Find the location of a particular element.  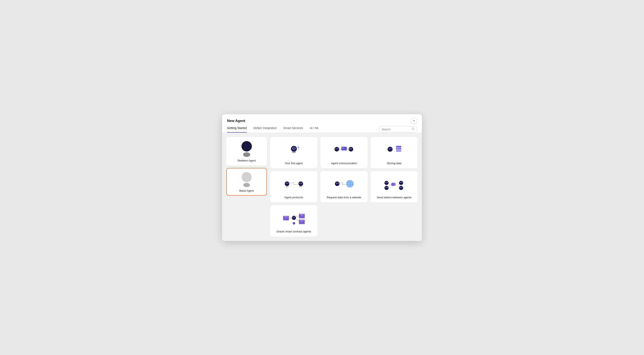

modal-title: New Agent is located at coordinates (236, 121).